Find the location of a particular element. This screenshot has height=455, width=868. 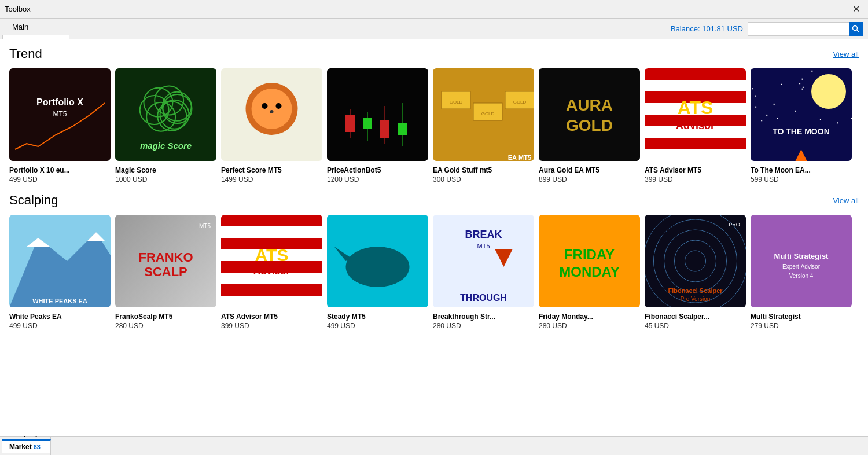

product-item: Friday Monday...280 USD is located at coordinates (589, 272).